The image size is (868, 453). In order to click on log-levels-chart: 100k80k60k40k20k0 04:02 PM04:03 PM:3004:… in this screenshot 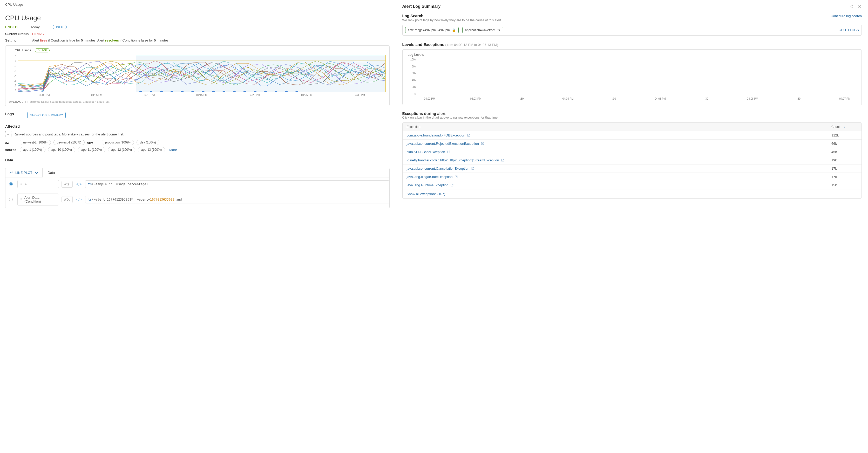, I will do `click(632, 79)`.